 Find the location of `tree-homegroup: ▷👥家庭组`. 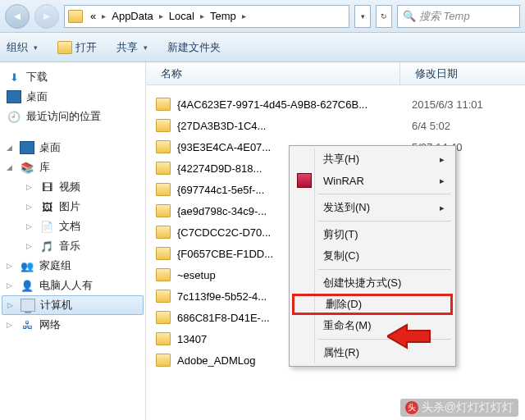

tree-homegroup: ▷👥家庭组 is located at coordinates (72, 266).